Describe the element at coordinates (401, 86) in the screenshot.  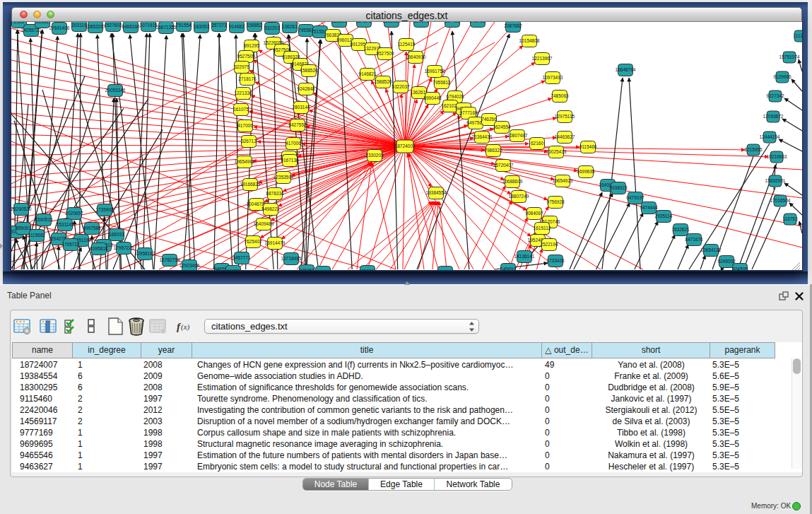
I see `svg-text: 5322037` at that location.